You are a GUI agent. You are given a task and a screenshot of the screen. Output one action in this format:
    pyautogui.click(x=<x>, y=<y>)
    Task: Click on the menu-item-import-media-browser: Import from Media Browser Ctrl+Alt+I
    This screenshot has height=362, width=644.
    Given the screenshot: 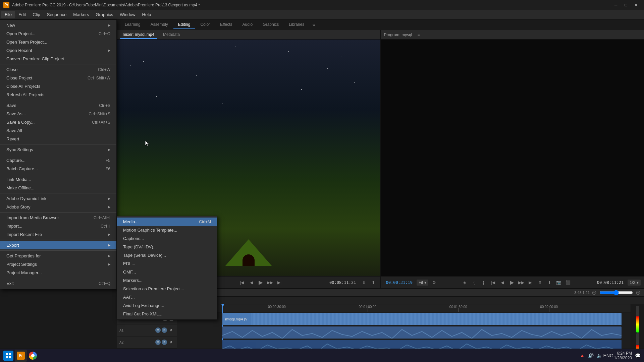 What is the action you would take?
    pyautogui.click(x=58, y=218)
    